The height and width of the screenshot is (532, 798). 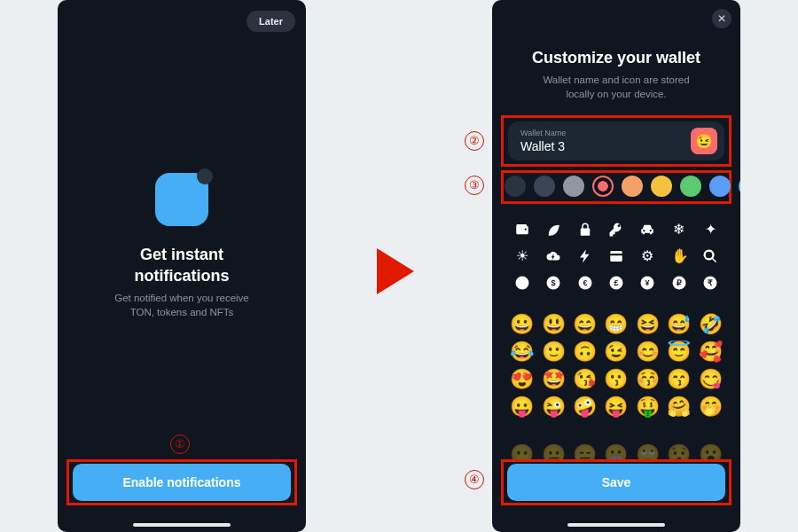 What do you see at coordinates (585, 325) in the screenshot?
I see `emoji-option: 😄` at bounding box center [585, 325].